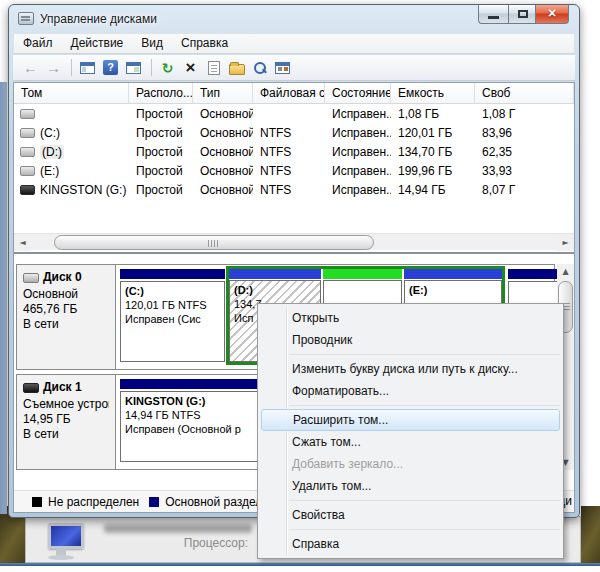 This screenshot has width=600, height=572. I want to click on disk-icon, so click(31, 278).